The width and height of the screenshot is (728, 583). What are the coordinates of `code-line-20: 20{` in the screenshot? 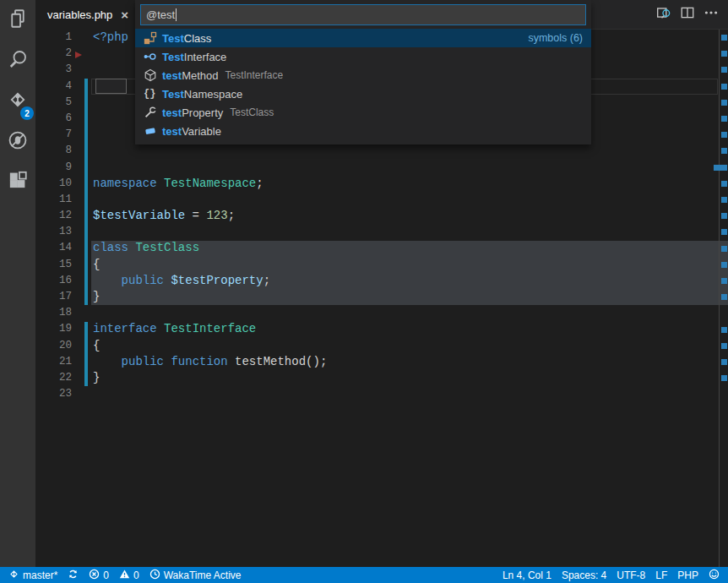 It's located at (382, 346).